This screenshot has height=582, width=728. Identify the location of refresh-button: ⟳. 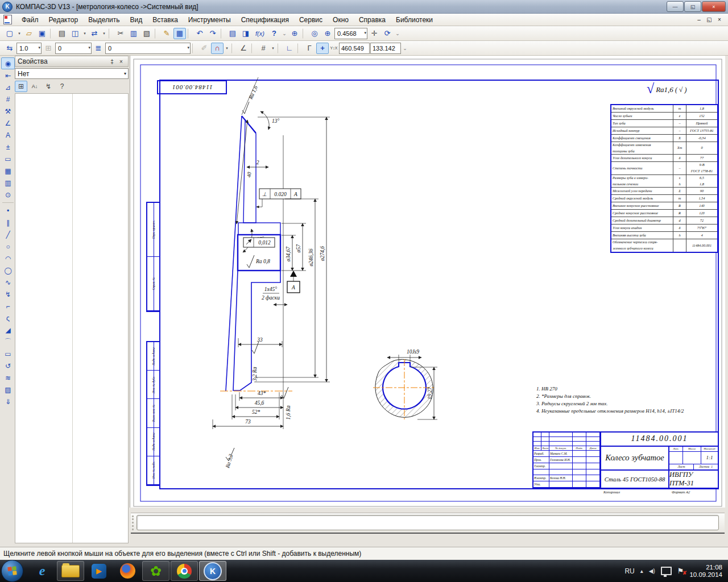
(387, 34).